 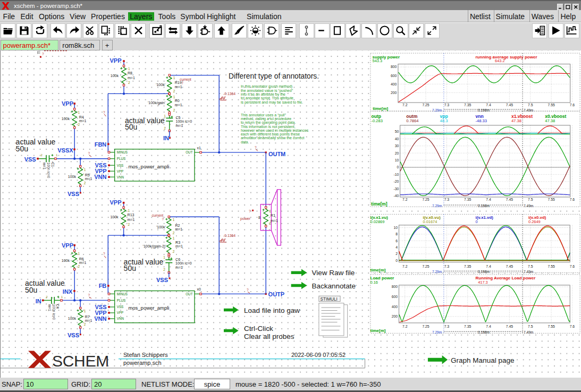 I want to click on svg-text: Backannotate, so click(x=334, y=286).